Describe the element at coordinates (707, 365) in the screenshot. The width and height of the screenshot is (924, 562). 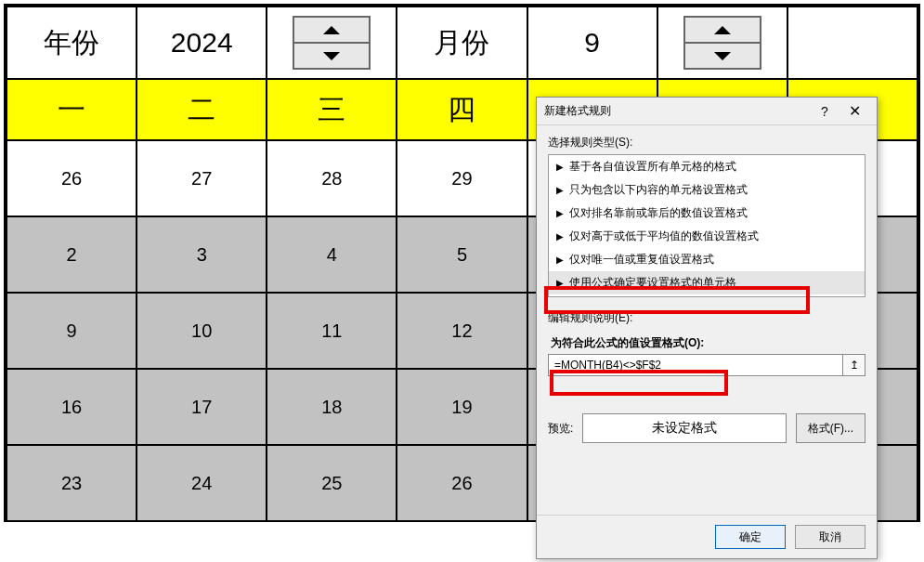
I see `formula-row: ↥` at that location.